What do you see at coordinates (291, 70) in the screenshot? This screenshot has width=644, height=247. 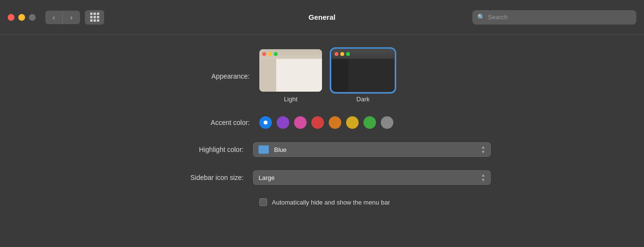 I see `light-thumbnail` at bounding box center [291, 70].